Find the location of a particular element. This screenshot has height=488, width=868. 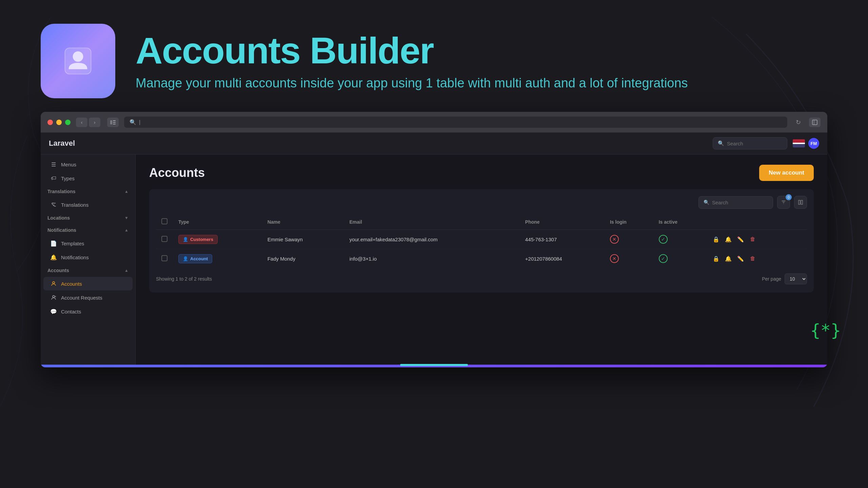

col-email: Email is located at coordinates (432, 222).